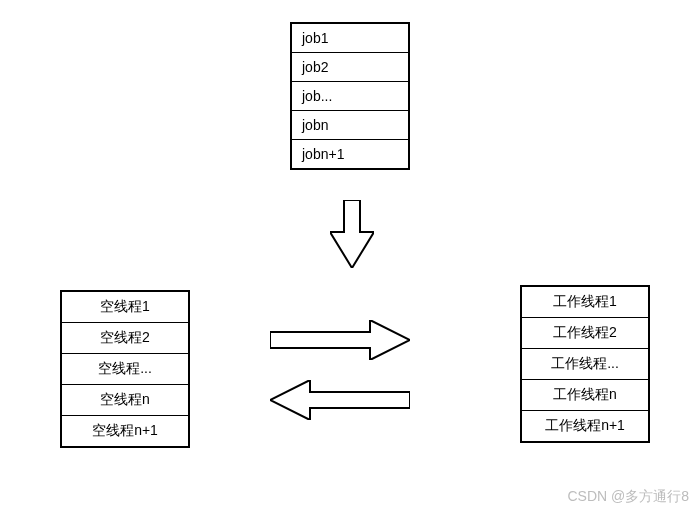 The height and width of the screenshot is (512, 699). I want to click on work-thread-cell: 工作线程n+1, so click(585, 426).